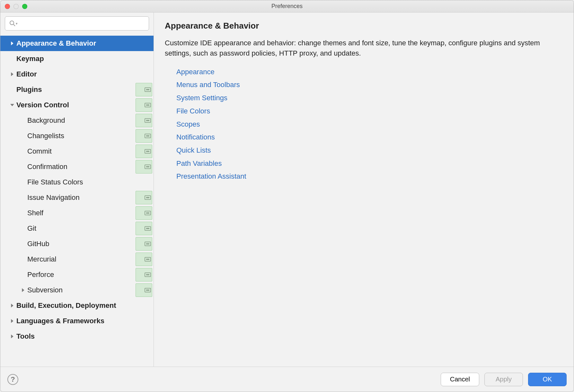 This screenshot has width=574, height=392. I want to click on titlebar: Preferences, so click(287, 6).